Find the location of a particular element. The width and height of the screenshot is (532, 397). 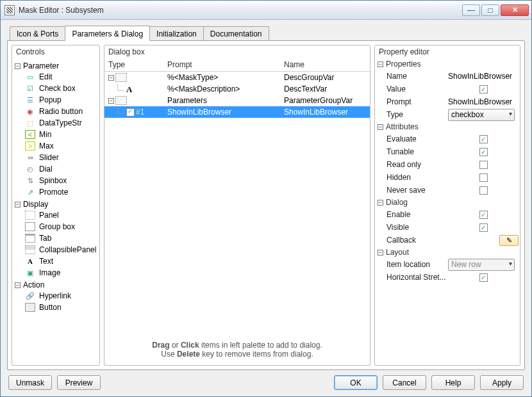

control-image: ▣Image is located at coordinates (61, 273).